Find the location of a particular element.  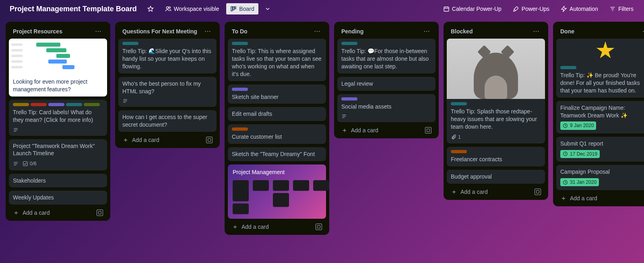

due-date-badge: 17 Dec 2019 is located at coordinates (580, 154).